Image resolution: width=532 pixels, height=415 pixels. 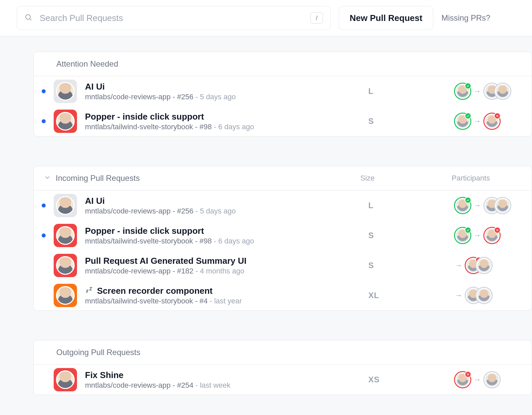 What do you see at coordinates (204, 301) in the screenshot?
I see `pr-number: #4` at bounding box center [204, 301].